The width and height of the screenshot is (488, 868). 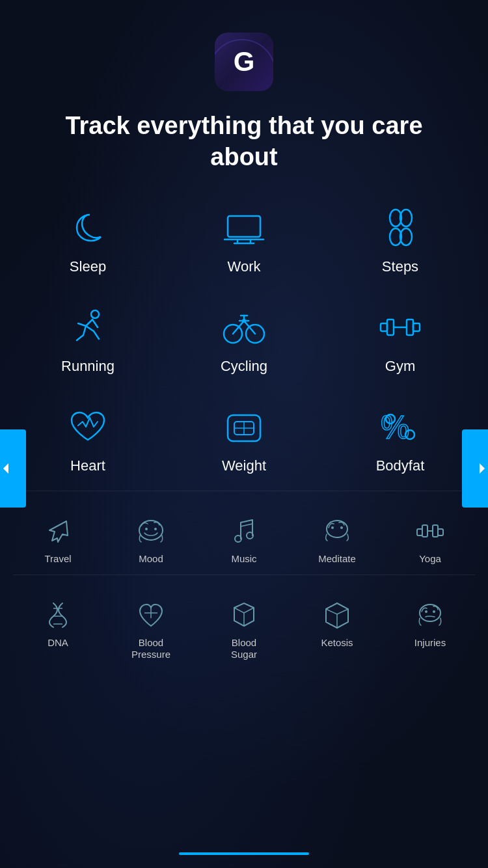 I want to click on category-dna: DNA, so click(x=58, y=627).